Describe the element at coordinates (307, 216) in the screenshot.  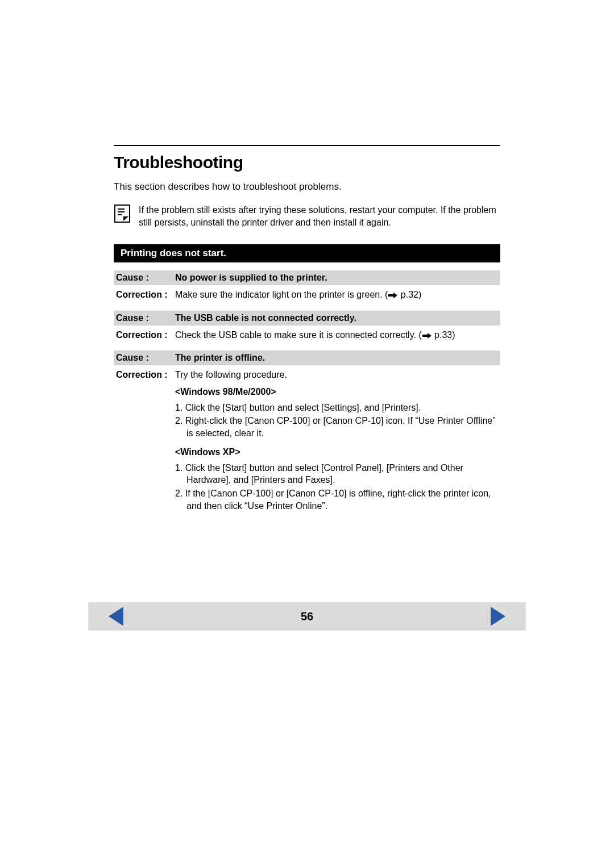
I see `note-block: If the problem still exists after trying…` at that location.